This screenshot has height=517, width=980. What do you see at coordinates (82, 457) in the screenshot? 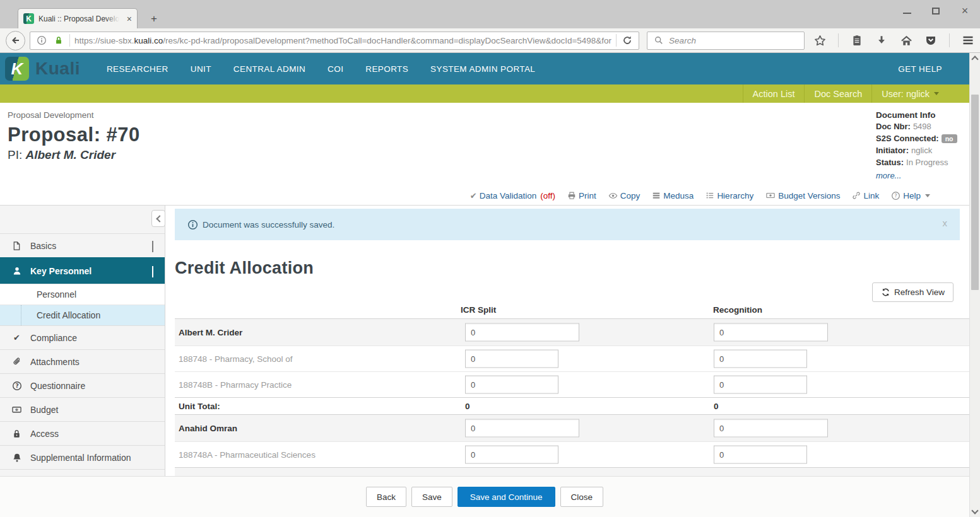
I see `sidebar-item-supplemental-information: Supplemental Information` at bounding box center [82, 457].